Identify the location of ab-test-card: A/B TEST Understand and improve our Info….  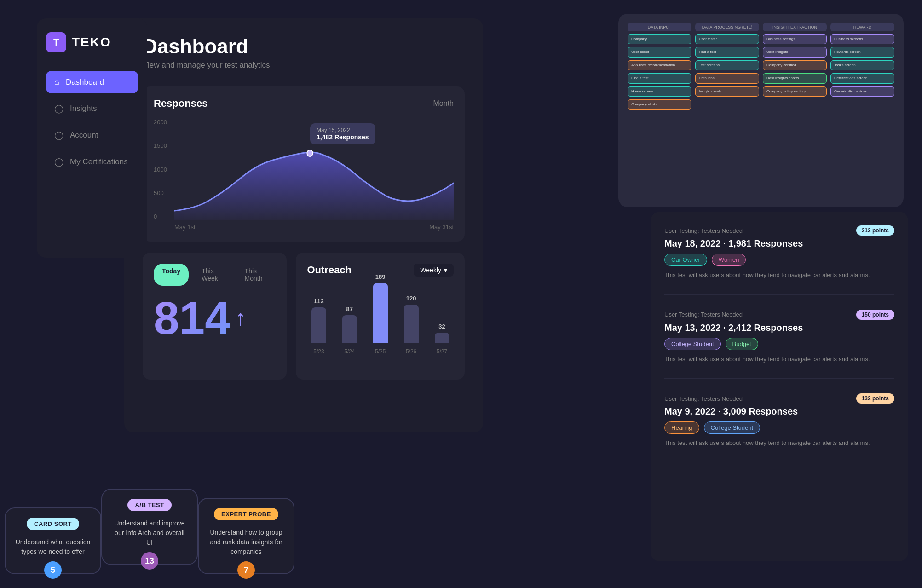
(150, 527).